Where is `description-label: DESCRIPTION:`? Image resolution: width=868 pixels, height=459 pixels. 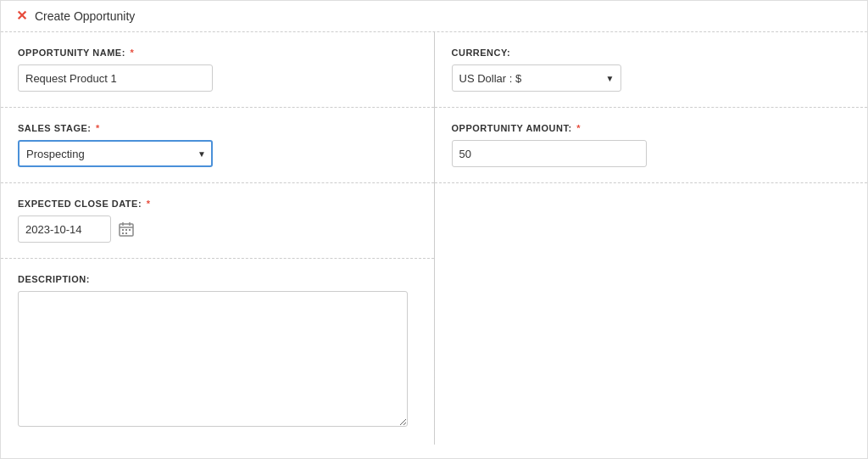
description-label: DESCRIPTION: is located at coordinates (217, 279).